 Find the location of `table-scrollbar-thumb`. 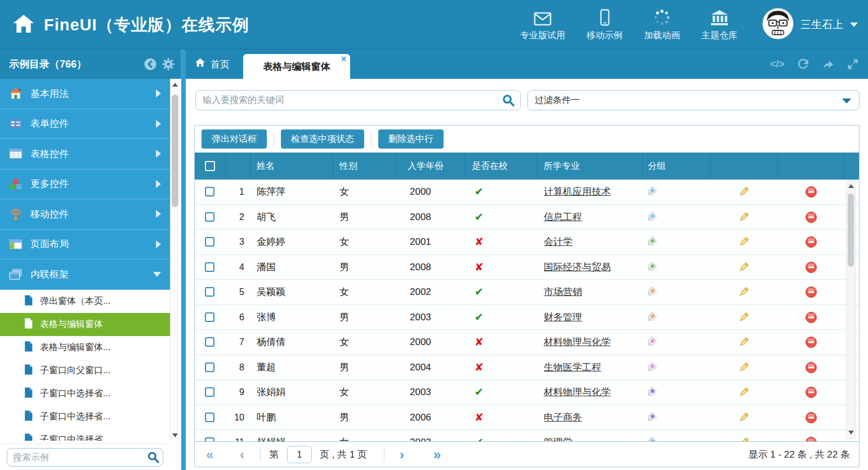

table-scrollbar-thumb is located at coordinates (851, 230).